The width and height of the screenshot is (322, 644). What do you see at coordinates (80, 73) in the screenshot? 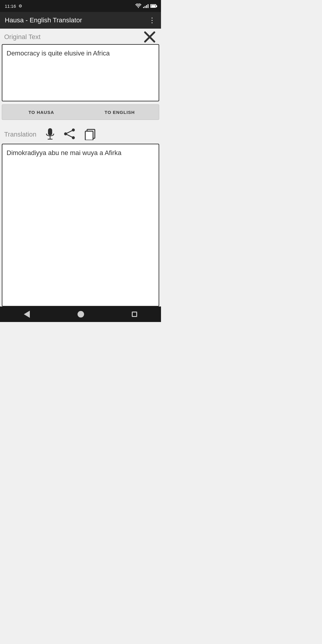
I see `original-text-input` at bounding box center [80, 73].